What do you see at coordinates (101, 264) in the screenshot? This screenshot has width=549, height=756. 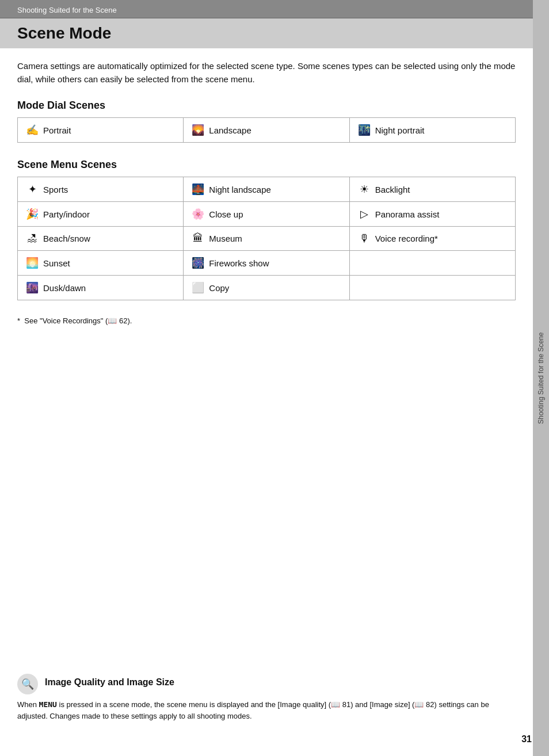 I see `table-cell: 🌅 Sunset` at bounding box center [101, 264].